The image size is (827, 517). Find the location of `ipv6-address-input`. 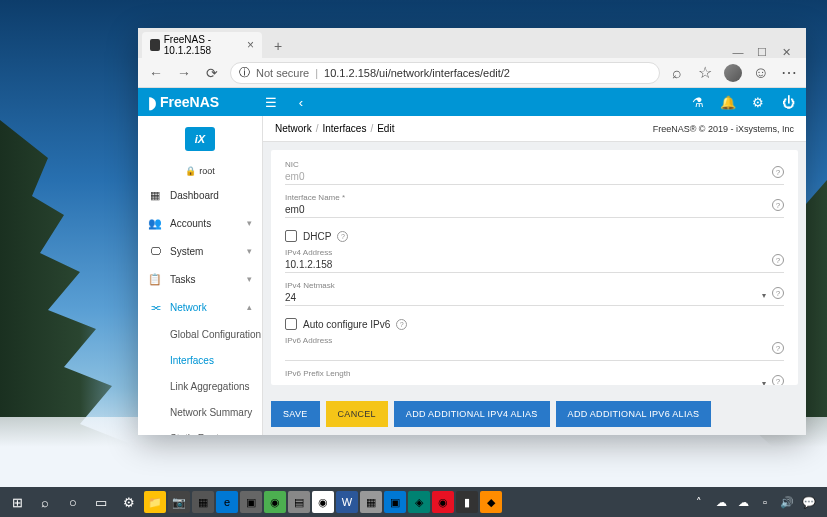

ipv6-address-input is located at coordinates (534, 353).